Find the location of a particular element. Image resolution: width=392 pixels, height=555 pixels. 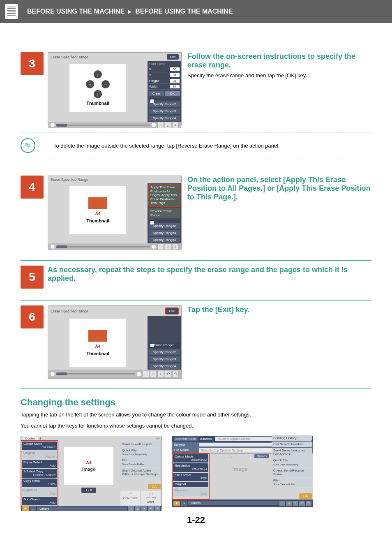

sort-group-item: Sort/GroupAuto is located at coordinates (39, 501).